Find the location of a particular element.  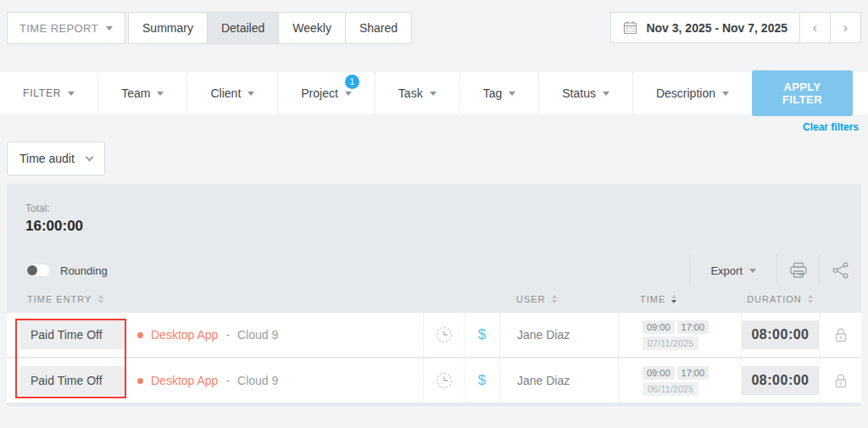

active-filter-count-badge: 1 is located at coordinates (353, 81).